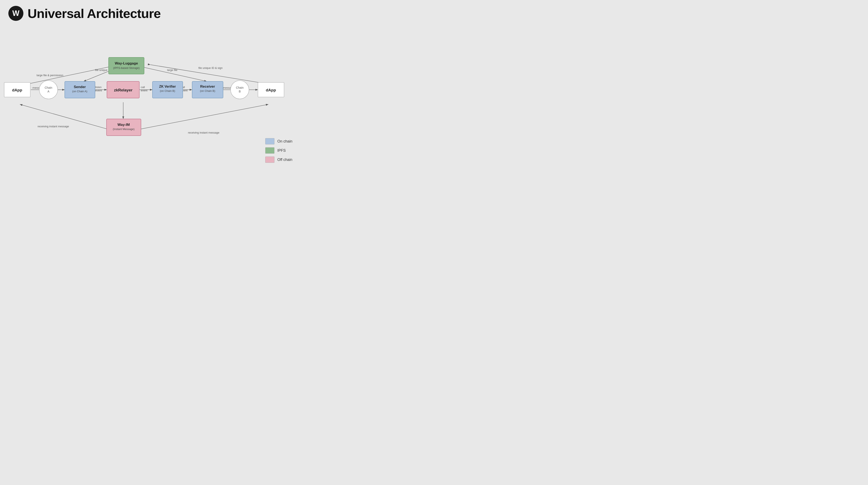 The image size is (868, 485). What do you see at coordinates (279, 150) in the screenshot?
I see `legend-item-ipfs: IPFS` at bounding box center [279, 150].